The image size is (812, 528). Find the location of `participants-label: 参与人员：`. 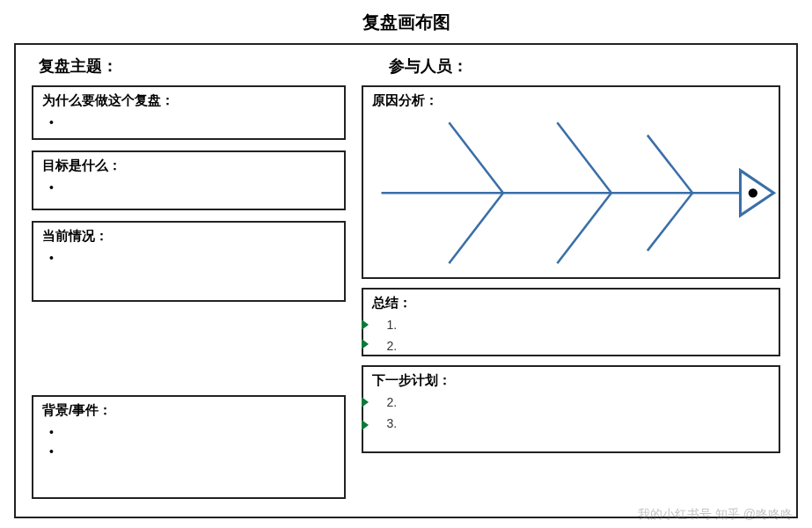

participants-label: 参与人员： is located at coordinates (567, 66).